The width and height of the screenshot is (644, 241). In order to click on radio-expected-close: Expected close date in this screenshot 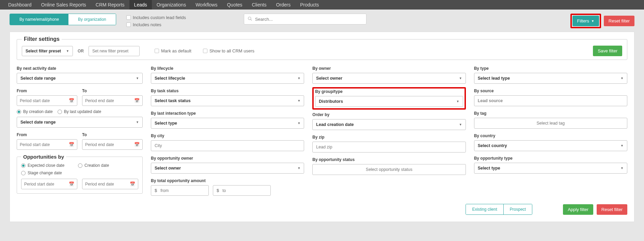, I will do `click(43, 165)`.